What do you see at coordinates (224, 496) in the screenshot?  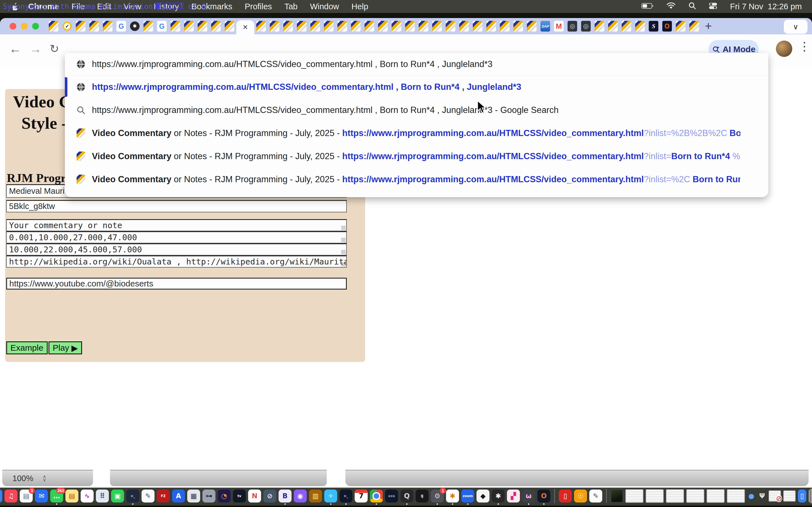 I see `dock-firefox-icon: ◔` at bounding box center [224, 496].